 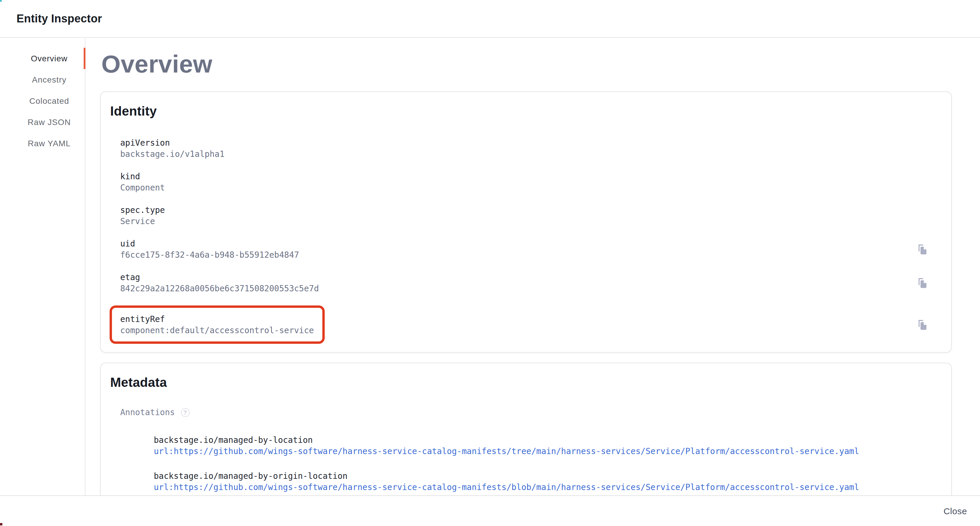 I want to click on field-kind-value: Component, so click(x=143, y=188).